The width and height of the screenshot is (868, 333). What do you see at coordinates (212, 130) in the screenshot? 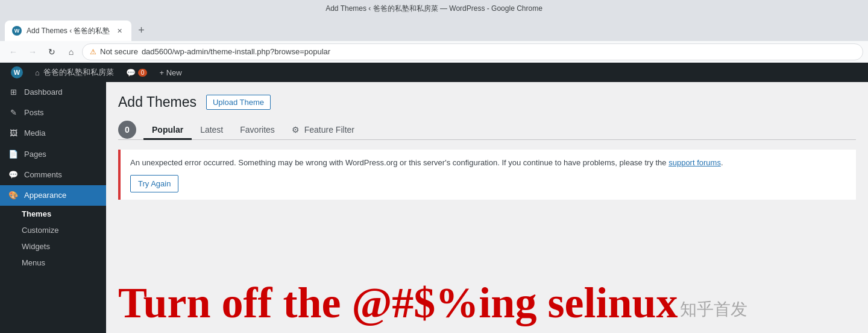
I see `tab-latest: Latest` at bounding box center [212, 130].